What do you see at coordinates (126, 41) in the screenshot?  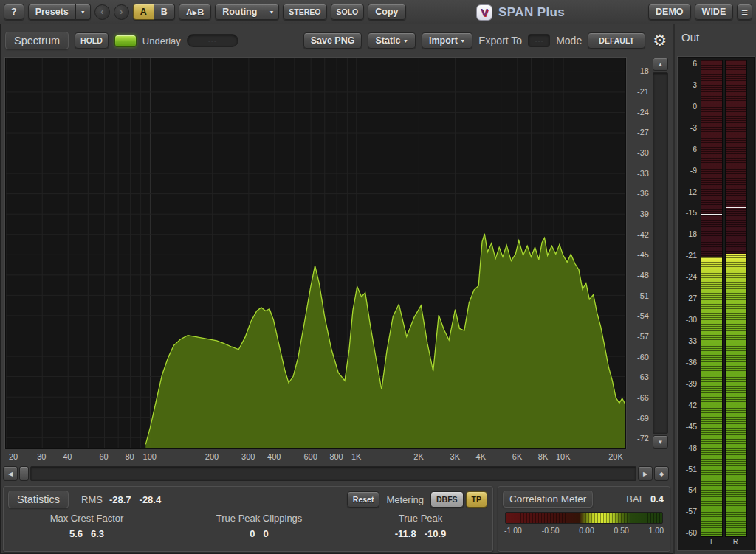 I see `spectrum-enable-led` at bounding box center [126, 41].